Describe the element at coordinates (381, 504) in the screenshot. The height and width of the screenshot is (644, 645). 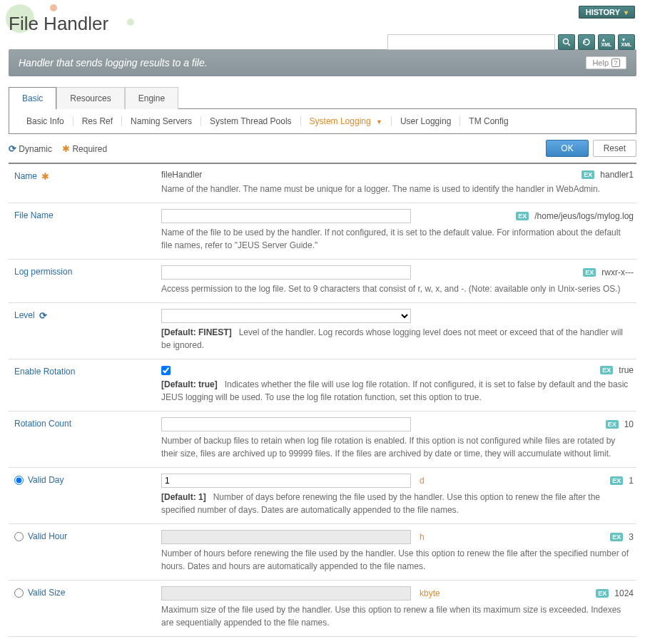
I see `valid-day-desc: Number of days before renewing the file …` at that location.